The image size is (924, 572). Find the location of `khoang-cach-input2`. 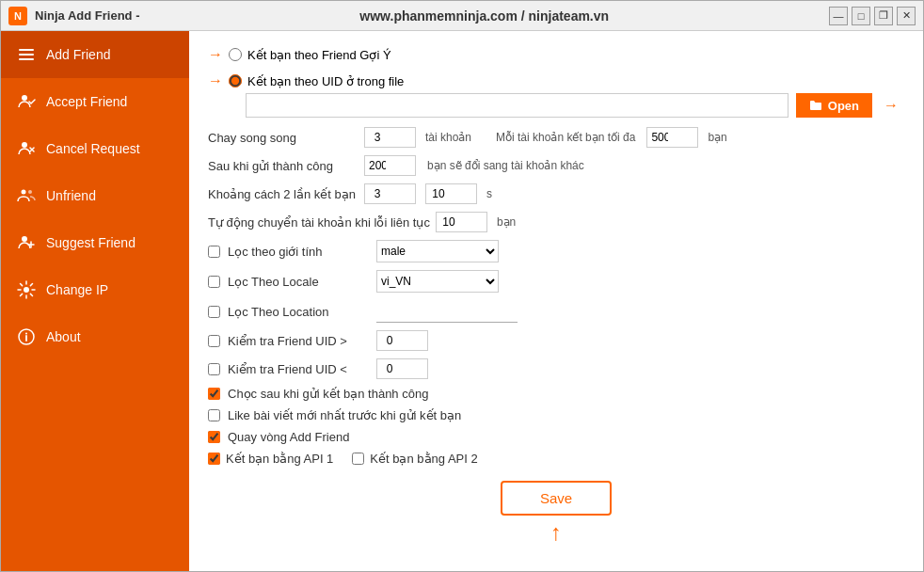

khoang-cach-input2 is located at coordinates (452, 194).